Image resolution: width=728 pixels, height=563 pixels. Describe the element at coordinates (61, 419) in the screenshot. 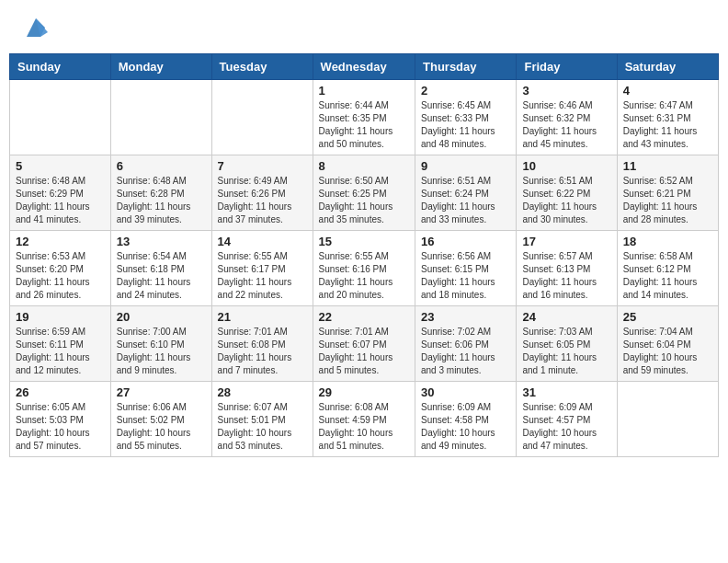

I see `calendar-cell: 26Sunrise: 6:05 AM Sunset: 5:03 PM Dayli…` at that location.